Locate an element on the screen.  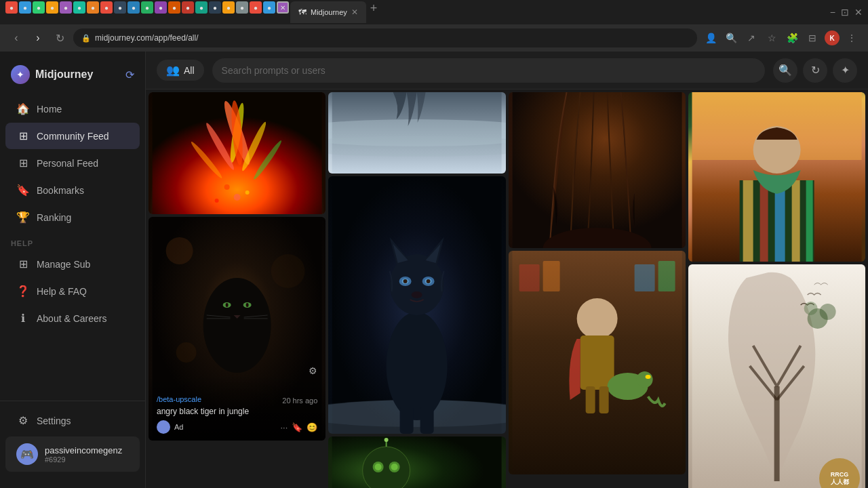
nav-actions: 👤 🔍 ↗ ☆ 🧩 ⊟ K ⋮ is located at coordinates (781, 38).